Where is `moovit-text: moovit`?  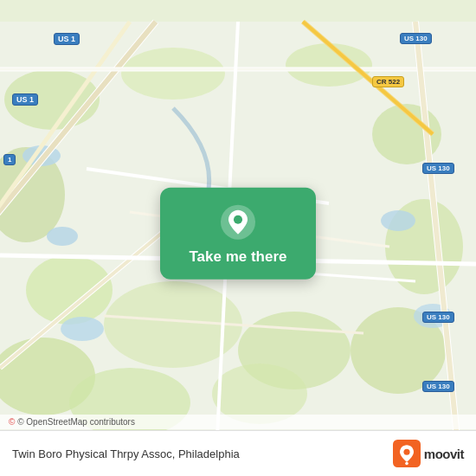
moovit-text: moovit is located at coordinates (444, 453).